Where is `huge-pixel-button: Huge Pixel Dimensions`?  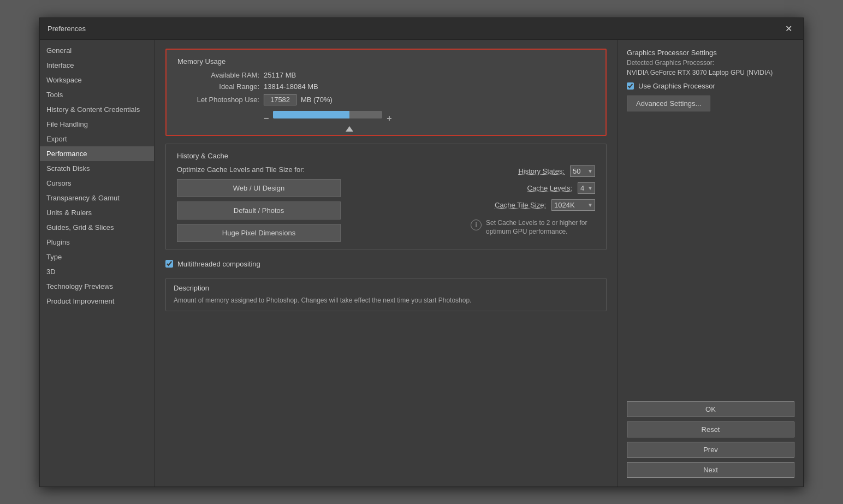 huge-pixel-button: Huge Pixel Dimensions is located at coordinates (259, 233).